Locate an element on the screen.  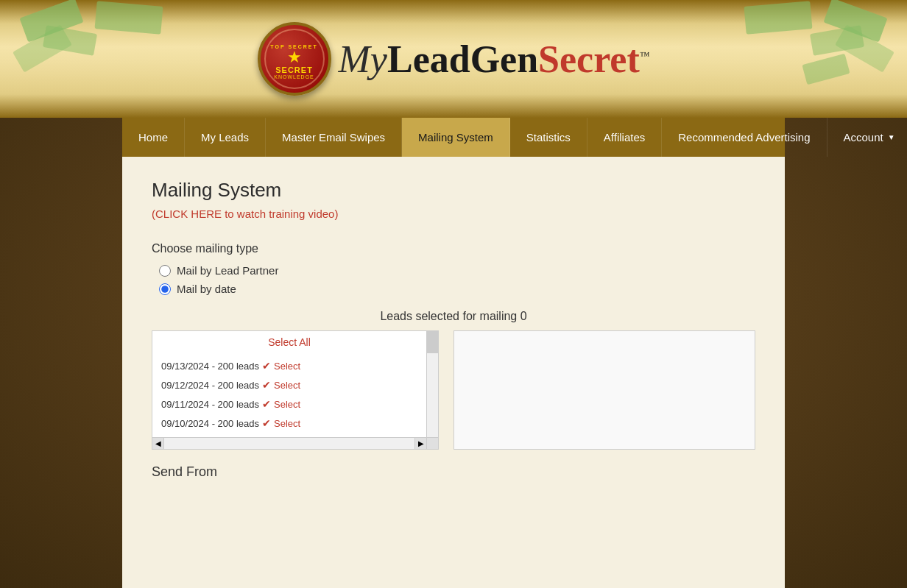
nav-bar: Home My Leads Master Email Swipes Mailin… is located at coordinates (454, 137).